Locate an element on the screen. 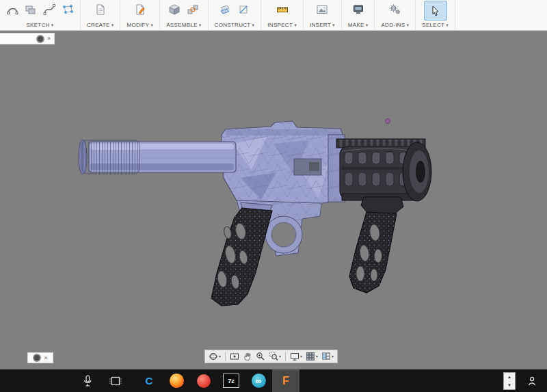 The height and width of the screenshot is (392, 547). sketch-menu-button: SKETCH ▾ is located at coordinates (40, 25).